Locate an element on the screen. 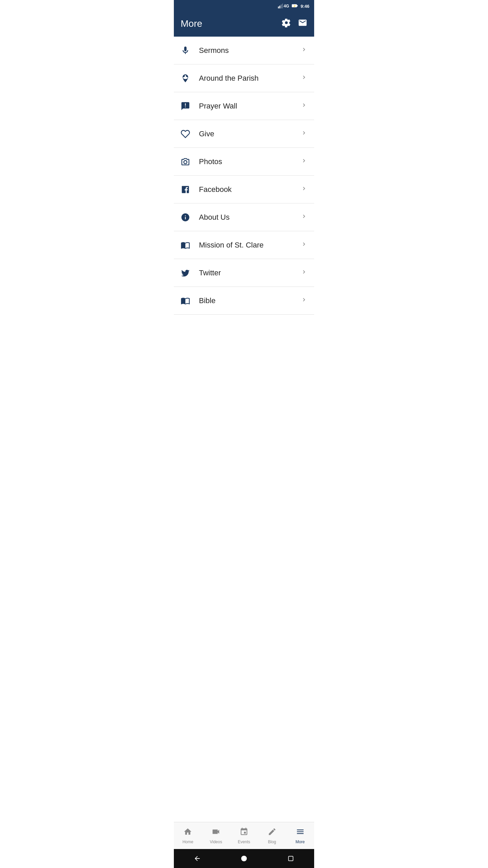  chevron-icon-sermons is located at coordinates (304, 50).